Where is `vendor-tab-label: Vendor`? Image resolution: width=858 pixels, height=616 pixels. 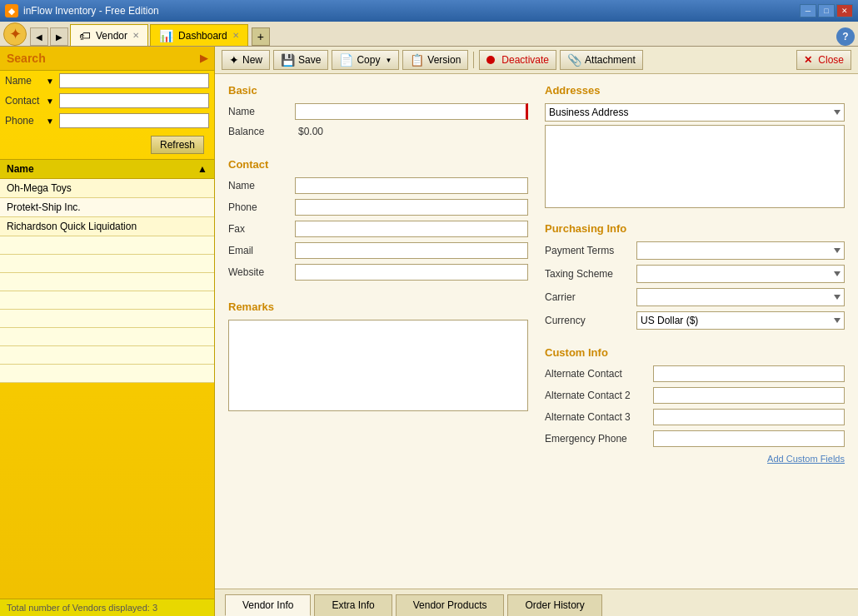 vendor-tab-label: Vendor is located at coordinates (112, 36).